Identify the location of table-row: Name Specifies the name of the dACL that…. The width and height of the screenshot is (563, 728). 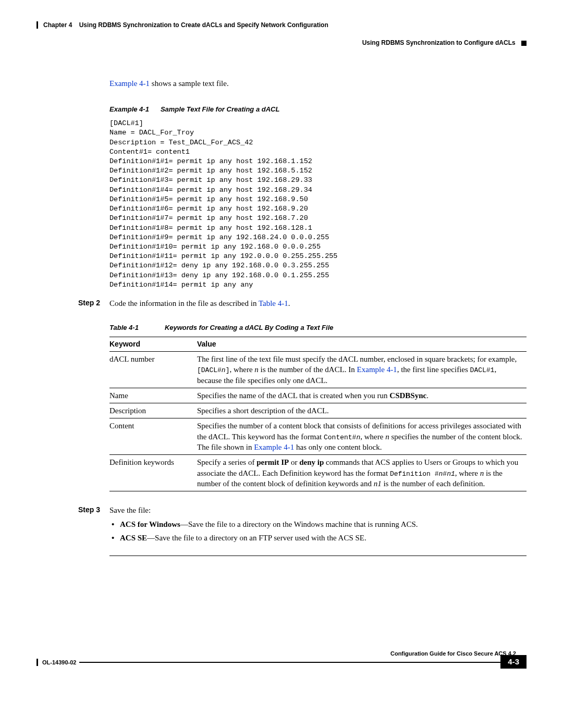
(318, 395).